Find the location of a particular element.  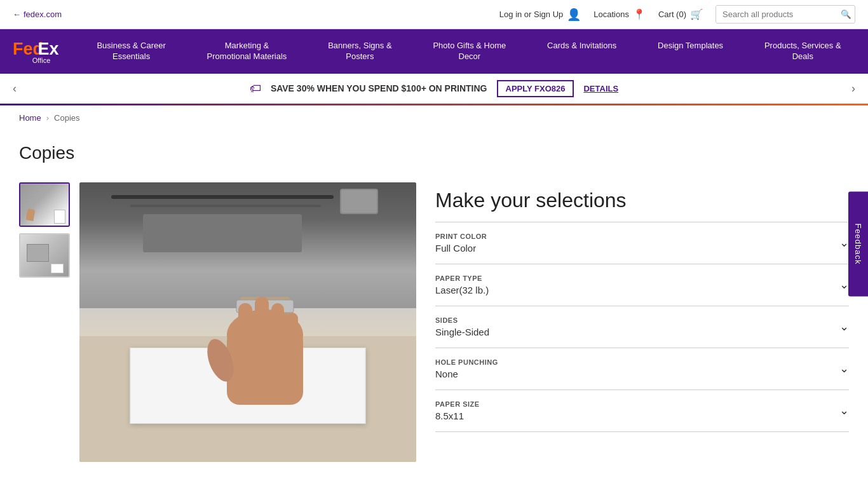

breadcrumb: Home › Copies is located at coordinates (434, 118).